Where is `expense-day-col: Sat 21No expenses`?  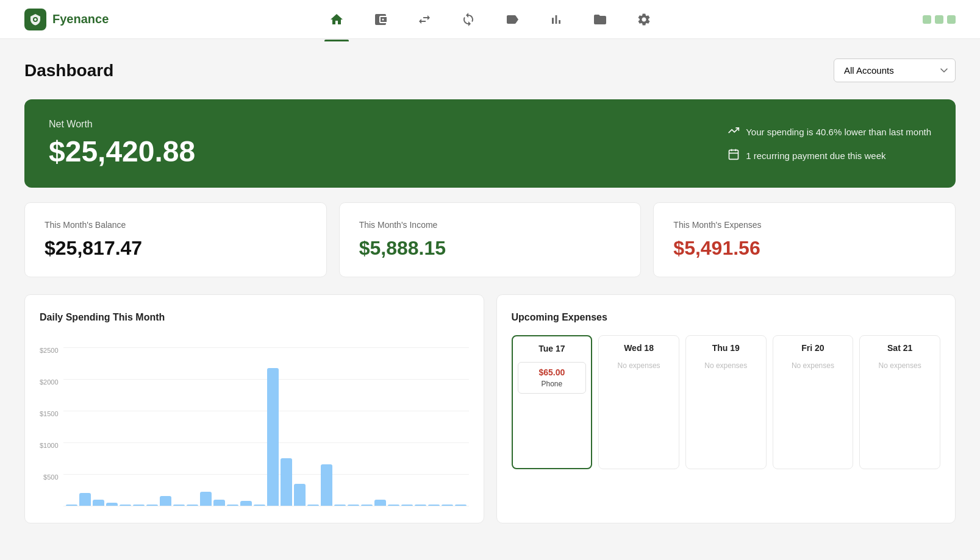 expense-day-col: Sat 21No expenses is located at coordinates (900, 402).